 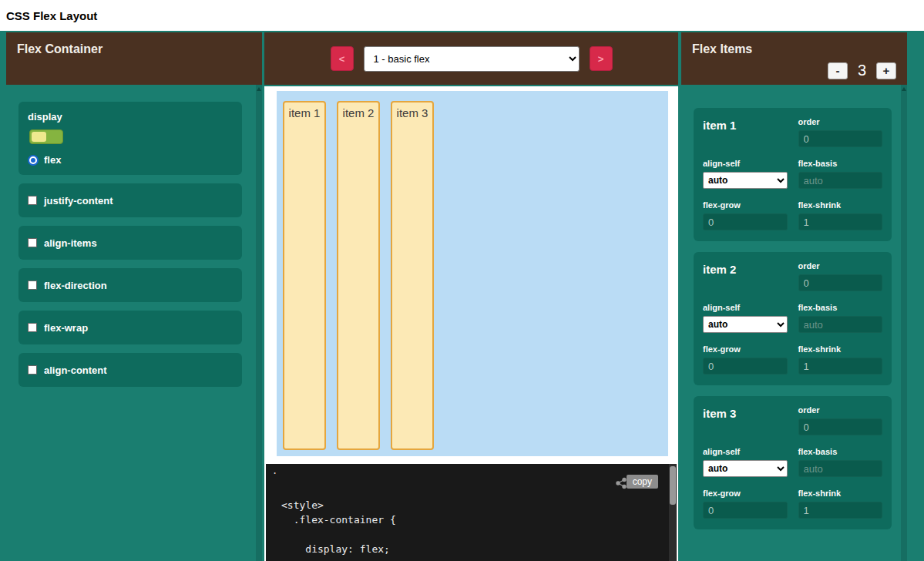 What do you see at coordinates (33, 160) in the screenshot?
I see `radio-dot` at bounding box center [33, 160].